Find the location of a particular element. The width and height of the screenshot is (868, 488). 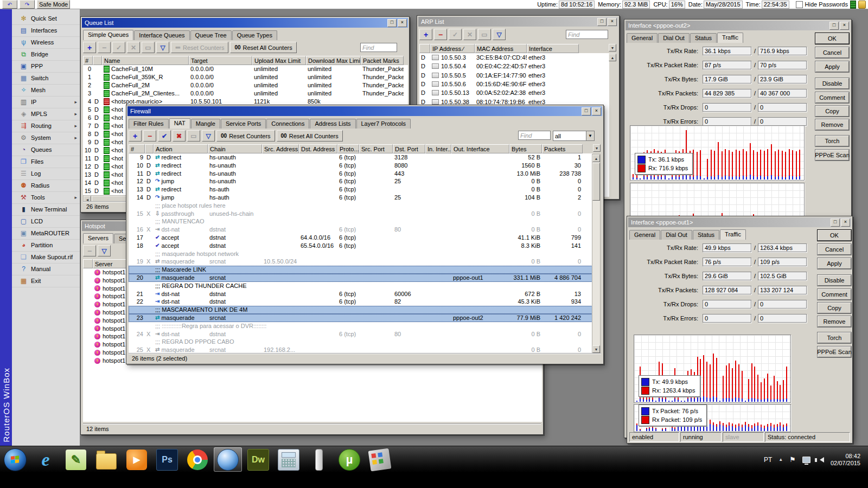

column-header-: # is located at coordinates (88, 61).